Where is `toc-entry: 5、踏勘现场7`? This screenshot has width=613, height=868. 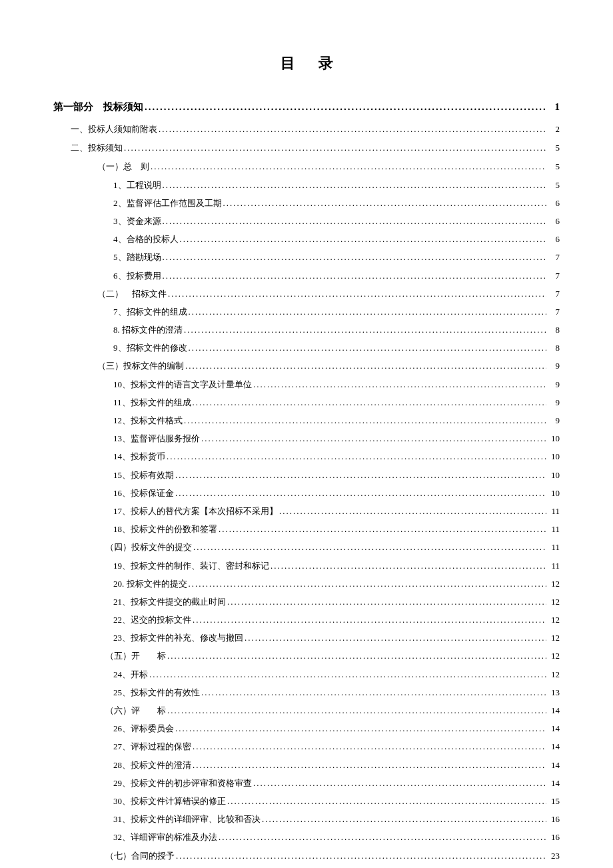 toc-entry: 5、踏勘现场7 is located at coordinates (306, 257).